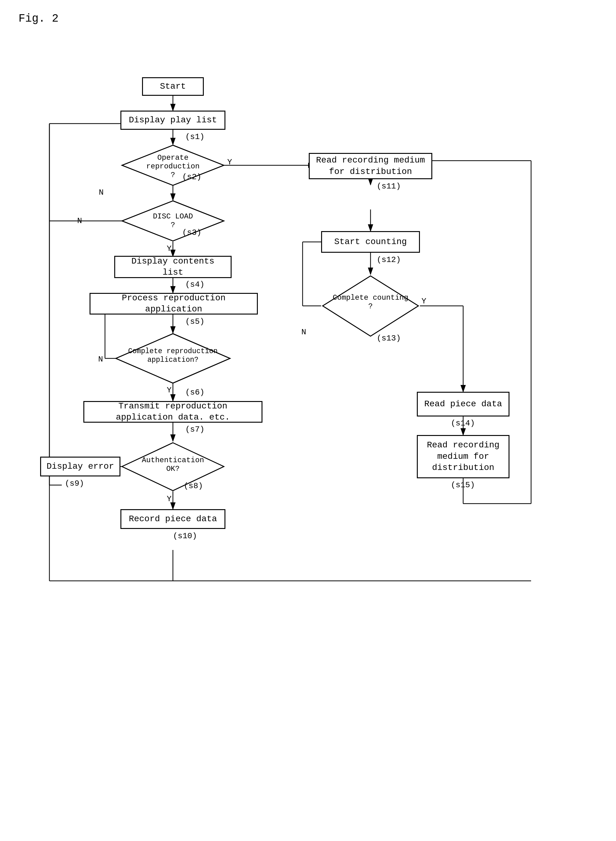  I want to click on s13-y-label: Y, so click(424, 301).